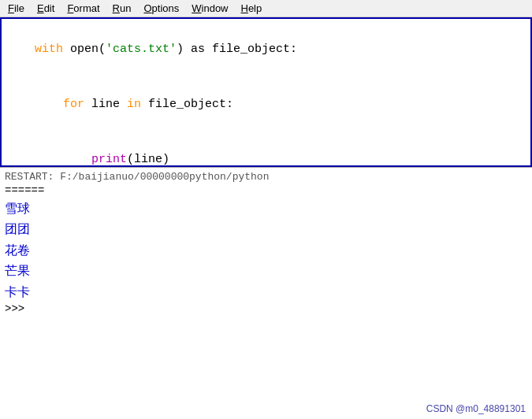 This screenshot has width=532, height=419. Describe the element at coordinates (210, 8) in the screenshot. I see `menu-window: Window` at that location.